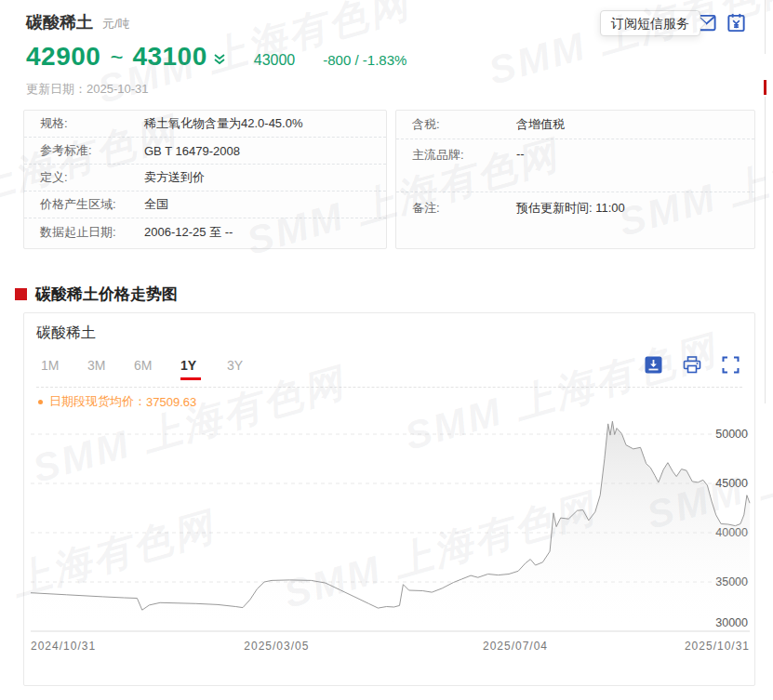 This screenshot has width=773, height=700. I want to click on legend-dot-icon, so click(41, 402).